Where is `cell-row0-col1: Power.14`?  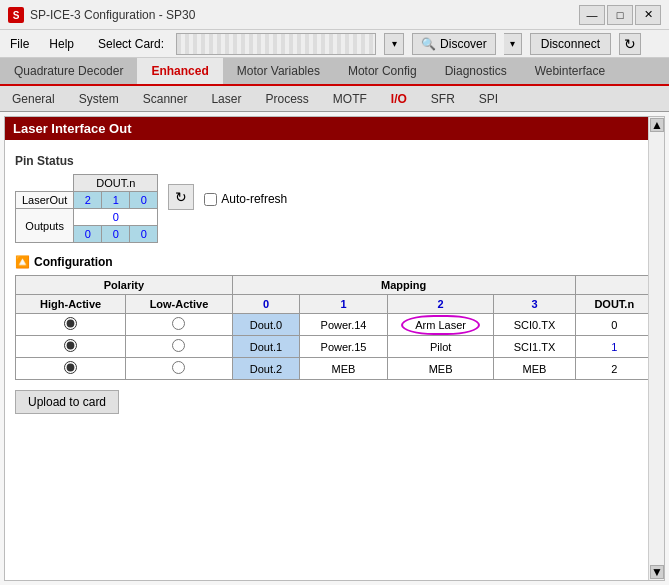
cell-row0-col1: Power.14 is located at coordinates (344, 325).